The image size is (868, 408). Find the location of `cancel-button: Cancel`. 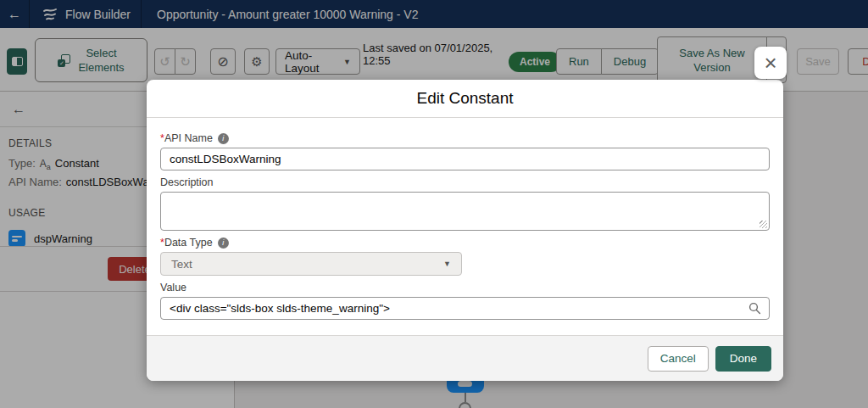

cancel-button: Cancel is located at coordinates (678, 359).